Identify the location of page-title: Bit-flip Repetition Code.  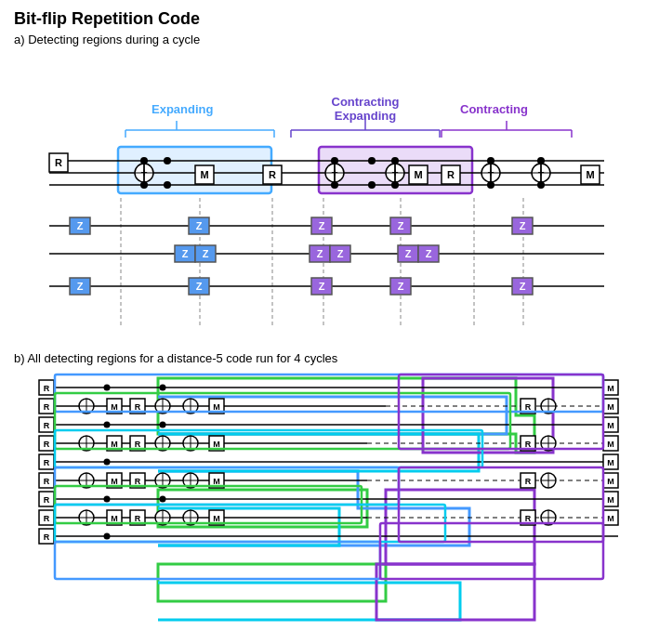
(323, 19).